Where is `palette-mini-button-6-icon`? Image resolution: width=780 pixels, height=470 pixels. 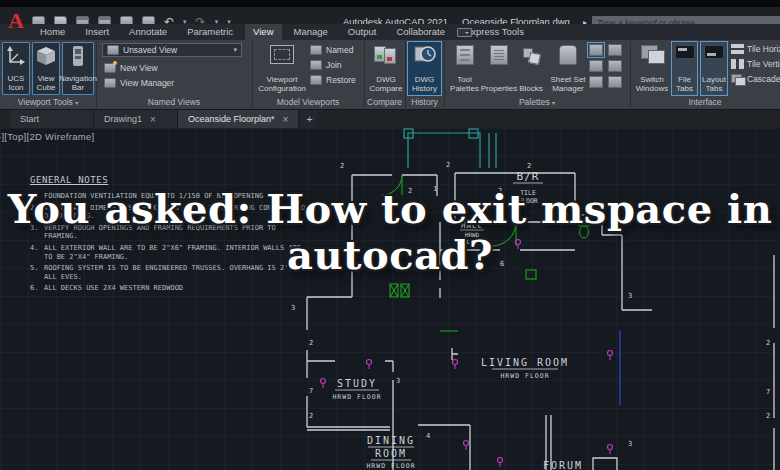 palette-mini-button-6-icon is located at coordinates (615, 82).